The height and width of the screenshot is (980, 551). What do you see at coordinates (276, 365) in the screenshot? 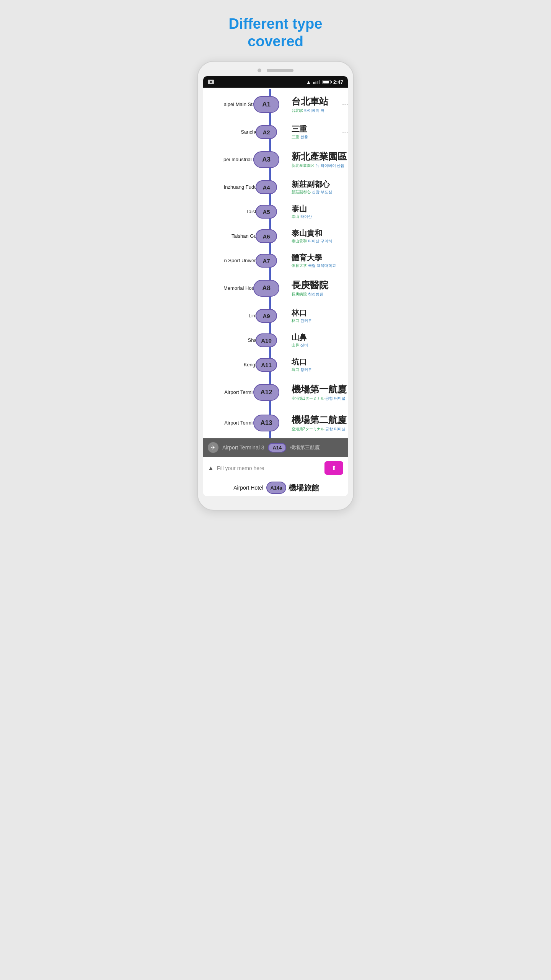
I see `station-row-A11: KengkouA11坑口坑口 컹커우` at bounding box center [276, 365].